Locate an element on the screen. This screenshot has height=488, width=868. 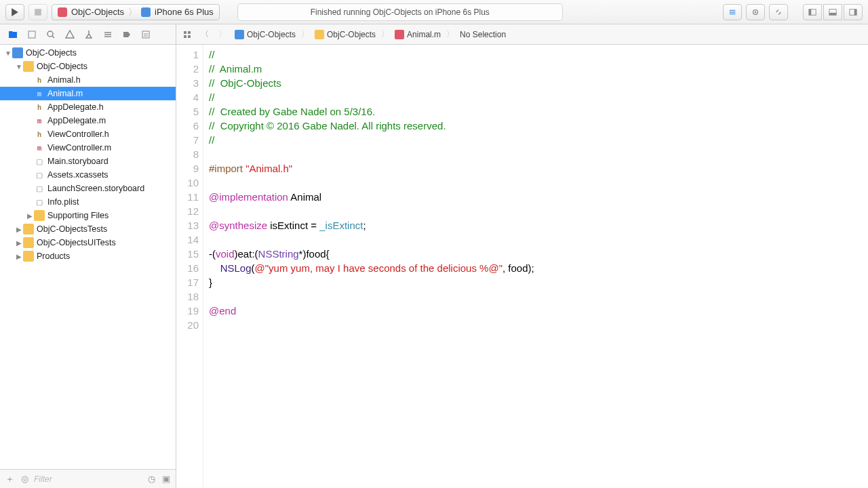
sub-toolbar: 〈 〉 ObjC-Objects 〉 ObjC-Objects 〉 Animal… is located at coordinates (434, 35).